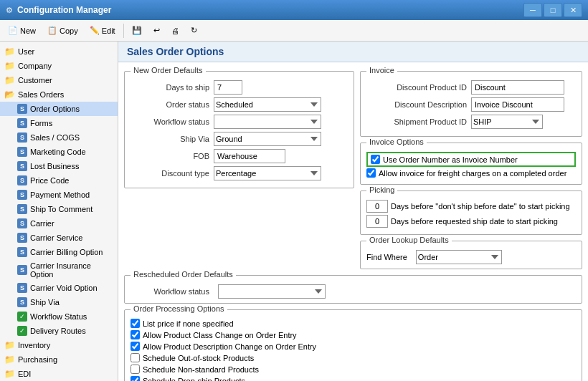  Describe the element at coordinates (353, 347) in the screenshot. I see `allow-desc-change-row: Allow Product Description Change on Orde…` at that location.